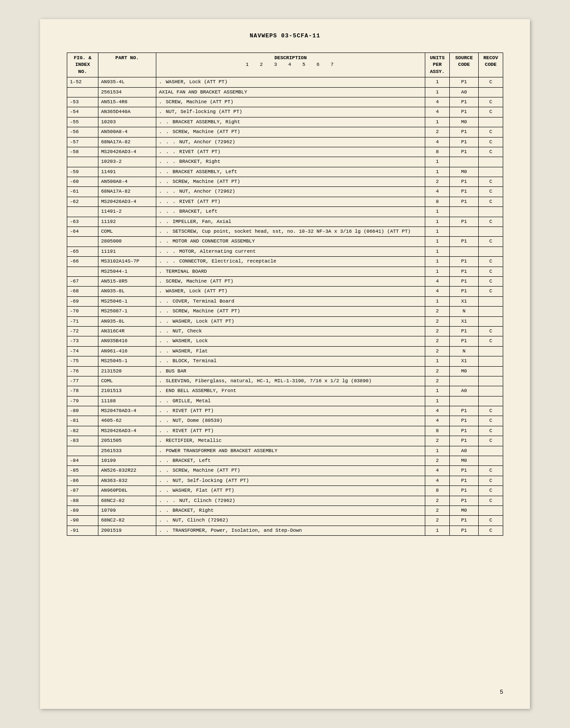  Describe the element at coordinates (127, 222) in the screenshot. I see `cell-part: 11192` at that location.